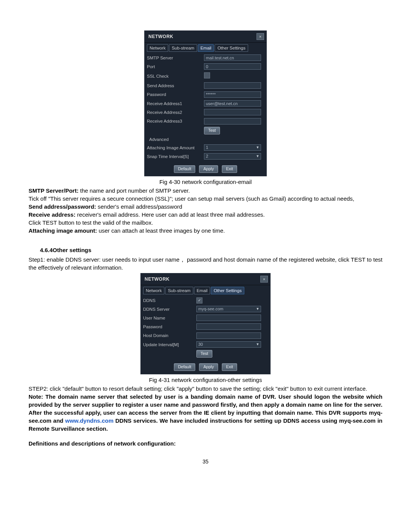  I want to click on ddns-server-select: myq-see.com▼, so click(229, 309).